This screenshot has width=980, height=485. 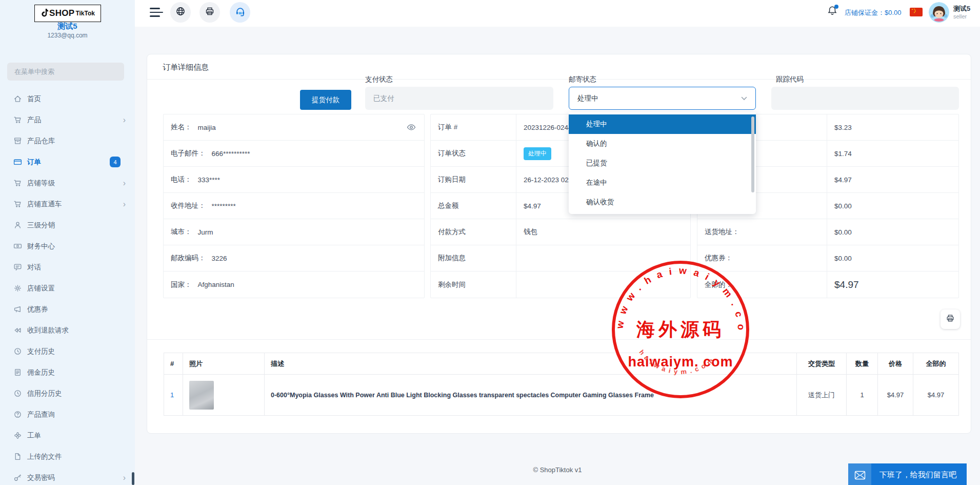 I want to click on language-globe-button, so click(x=181, y=12).